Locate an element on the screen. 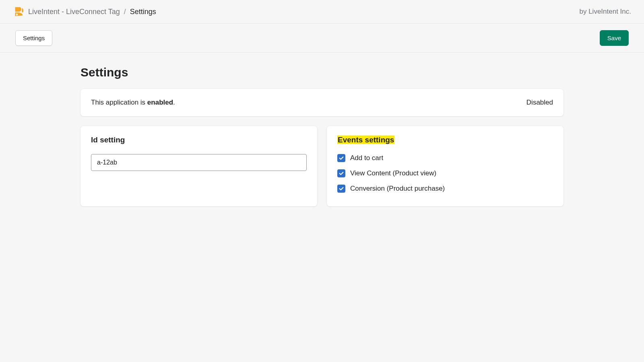 The image size is (644, 362). events-checkbox-list: Add to cart View Content (Product view) is located at coordinates (445, 173).